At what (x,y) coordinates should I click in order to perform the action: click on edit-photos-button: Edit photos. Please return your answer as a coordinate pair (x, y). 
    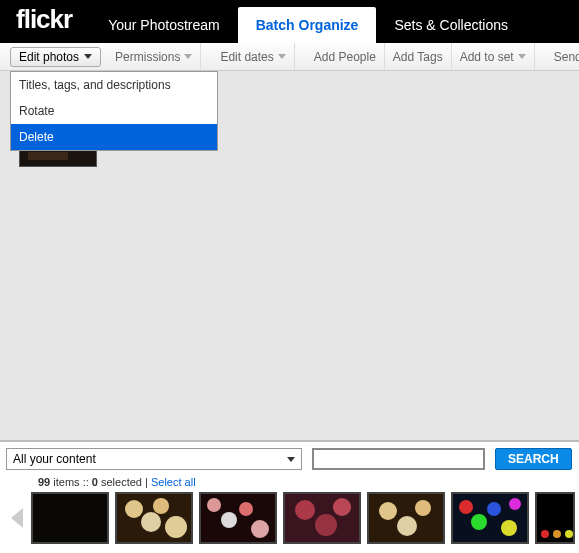
    Looking at the image, I should click on (56, 57).